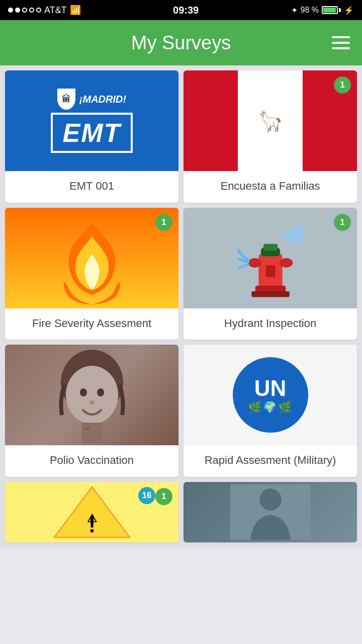 This screenshot has width=362, height=644. Describe the element at coordinates (270, 411) in the screenshot. I see `survey-card-rapid: UN 🌿🌍🌿 Rapid Assesment (Military)` at that location.